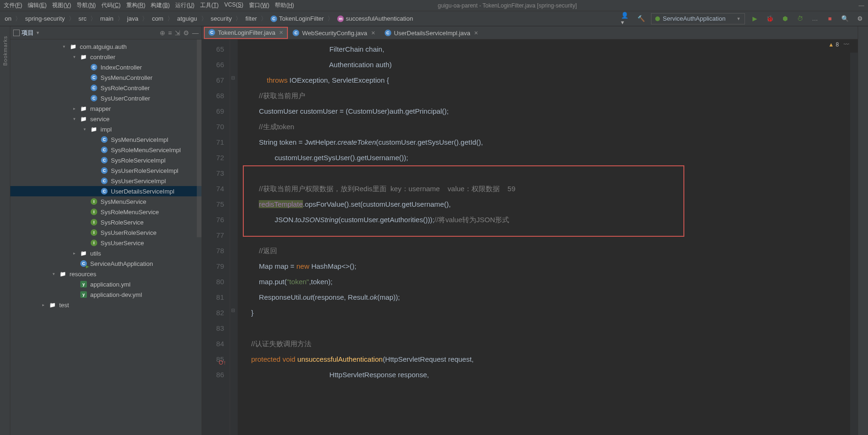 This screenshot has height=435, width=868. What do you see at coordinates (106, 130) in the screenshot?
I see `tree-label: impl` at bounding box center [106, 130].